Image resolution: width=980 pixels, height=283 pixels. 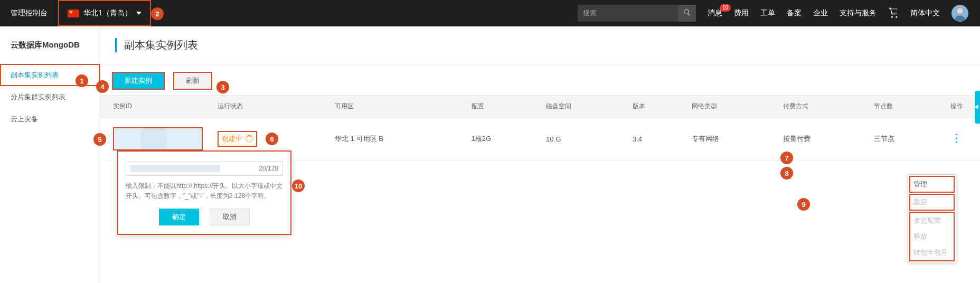 What do you see at coordinates (730, 139) in the screenshot?
I see `cell-network: 专有网络` at bounding box center [730, 139].